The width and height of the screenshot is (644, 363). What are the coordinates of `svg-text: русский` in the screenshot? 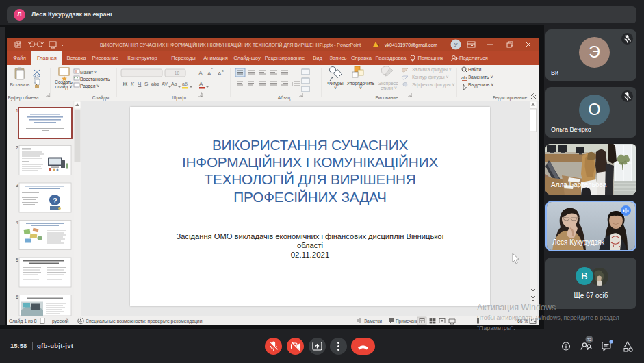 It's located at (60, 321).